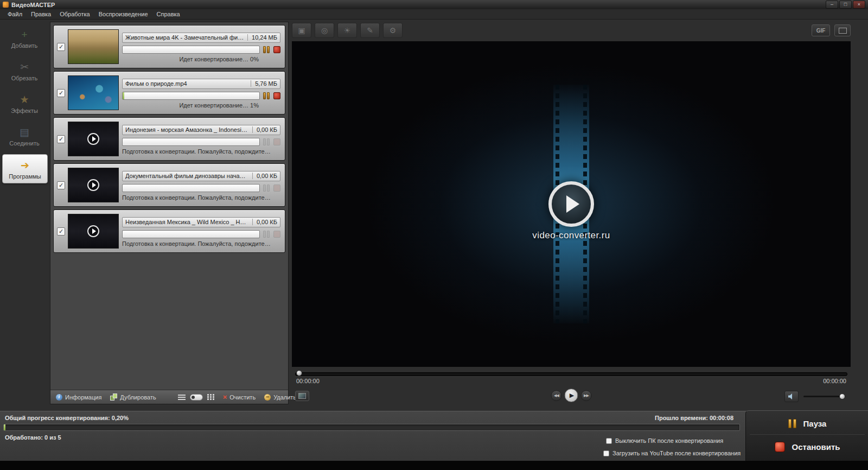  Describe the element at coordinates (815, 396) in the screenshot. I see `volume-control` at that location.